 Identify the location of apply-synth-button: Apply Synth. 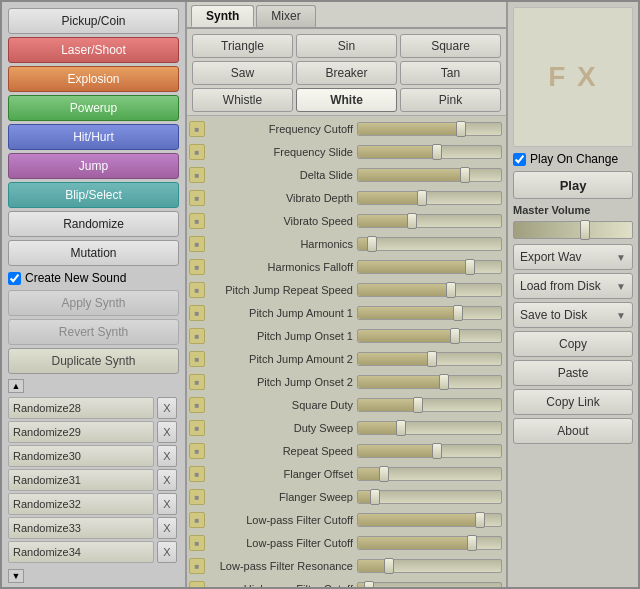
(94, 303).